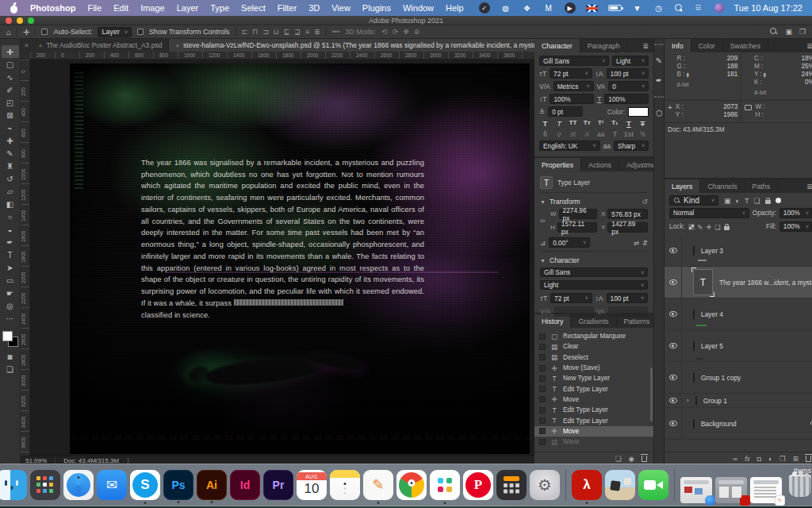 The image size is (812, 508). What do you see at coordinates (615, 8) in the screenshot?
I see `battery-icon` at bounding box center [615, 8].